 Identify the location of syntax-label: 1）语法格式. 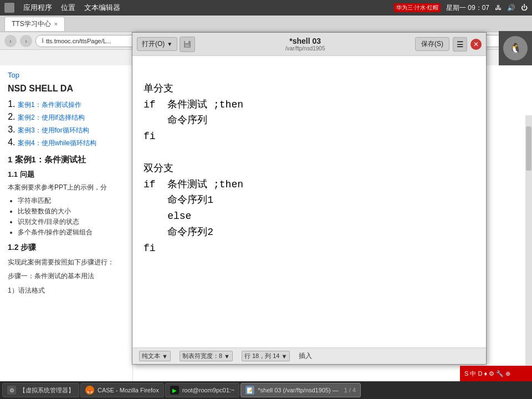
(66, 290).